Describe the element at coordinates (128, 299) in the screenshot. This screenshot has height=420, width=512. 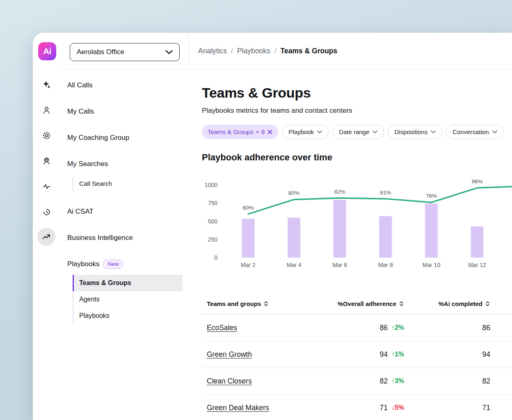
I see `sidebar-item-agents: Agents` at that location.